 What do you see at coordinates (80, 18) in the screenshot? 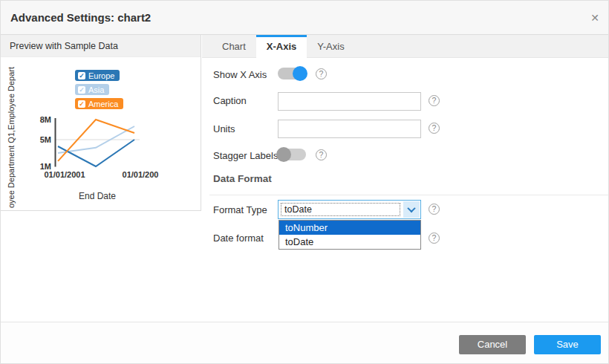
I see `dialog-title: Advanced Settings: chart2` at bounding box center [80, 18].